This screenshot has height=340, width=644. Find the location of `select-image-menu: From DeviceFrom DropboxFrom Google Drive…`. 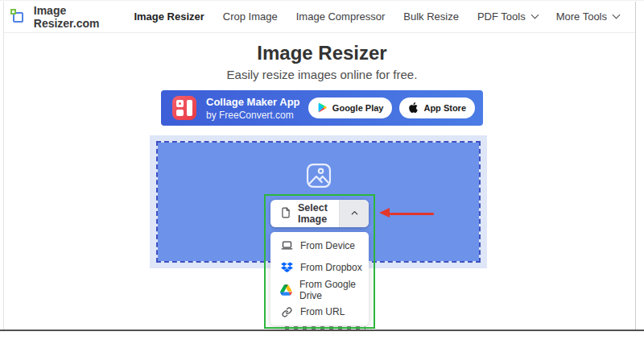

select-image-menu: From DeviceFrom DropboxFrom Google Drive… is located at coordinates (320, 279).